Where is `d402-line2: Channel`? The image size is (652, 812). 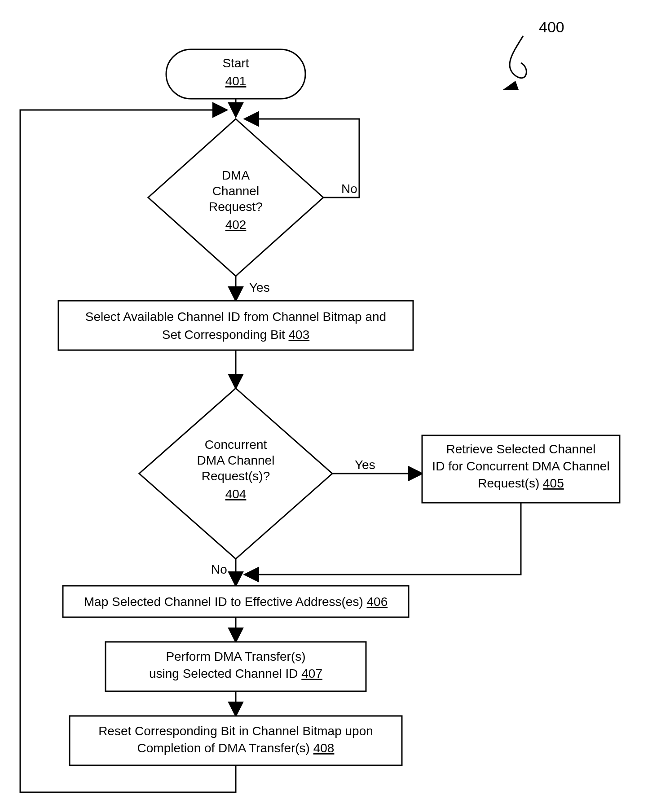 d402-line2: Channel is located at coordinates (236, 191).